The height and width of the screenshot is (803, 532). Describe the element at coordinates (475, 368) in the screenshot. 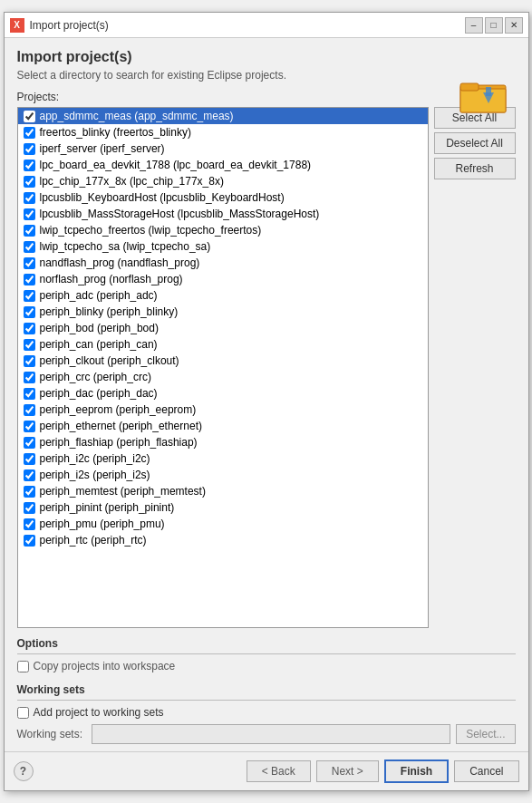

I see `side-buttons: Select All Deselect All Refresh` at that location.